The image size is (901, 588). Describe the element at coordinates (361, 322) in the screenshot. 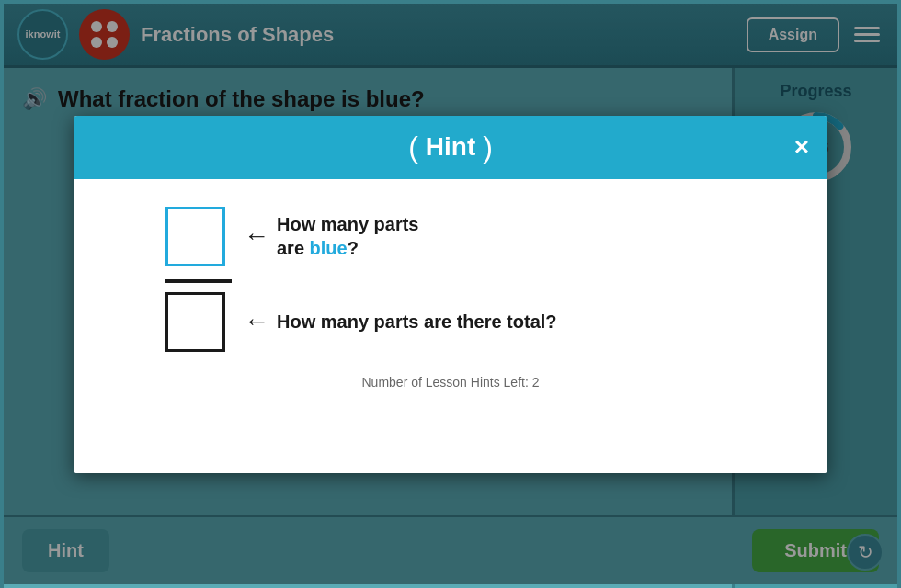

I see `hint-row-2: ← How many parts are there total?` at that location.